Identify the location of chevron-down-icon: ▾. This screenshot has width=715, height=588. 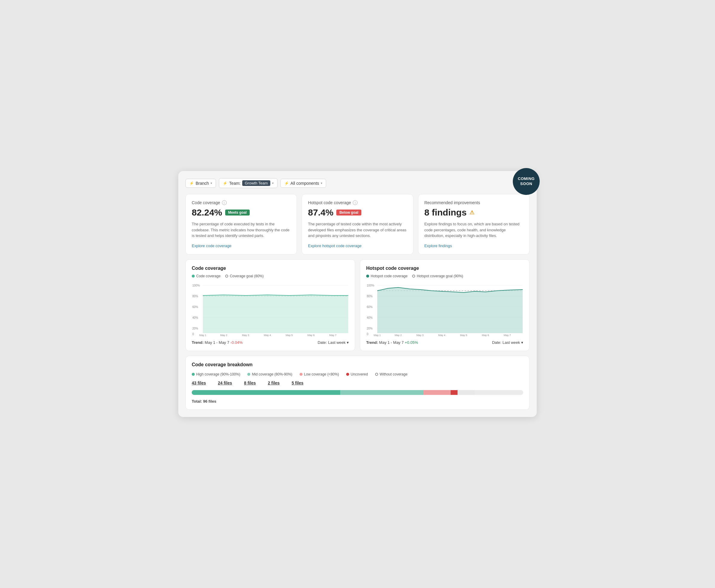
(211, 183).